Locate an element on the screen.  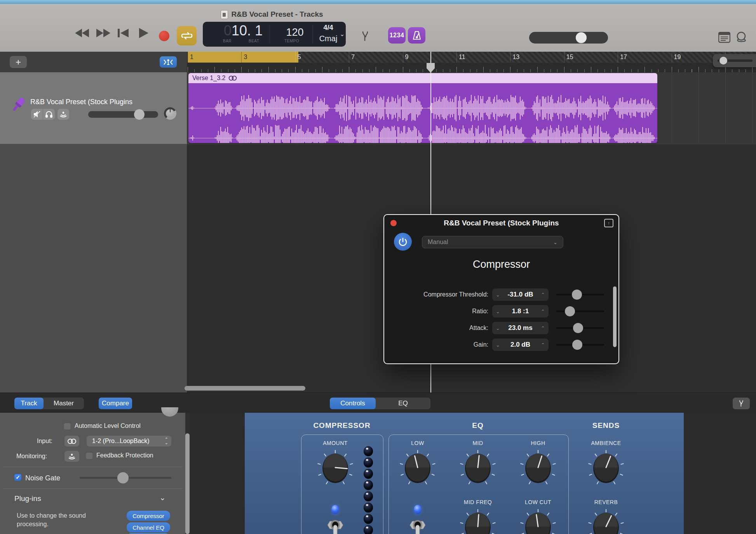
play-button is located at coordinates (144, 33).